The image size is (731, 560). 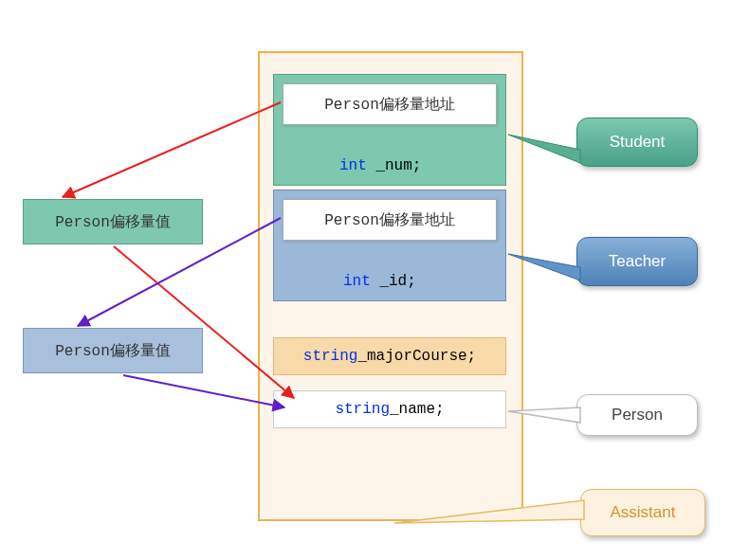 I want to click on student-offset-address-box: Person偏移量地址, so click(x=390, y=104).